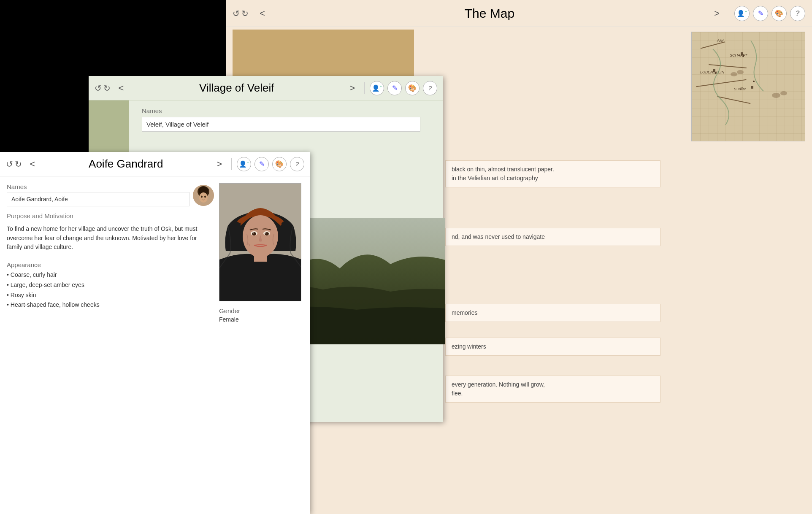 Image resolution: width=812 pixels, height=514 pixels. What do you see at coordinates (103, 88) in the screenshot?
I see `village-undo-redo: ↺ ↻` at bounding box center [103, 88].